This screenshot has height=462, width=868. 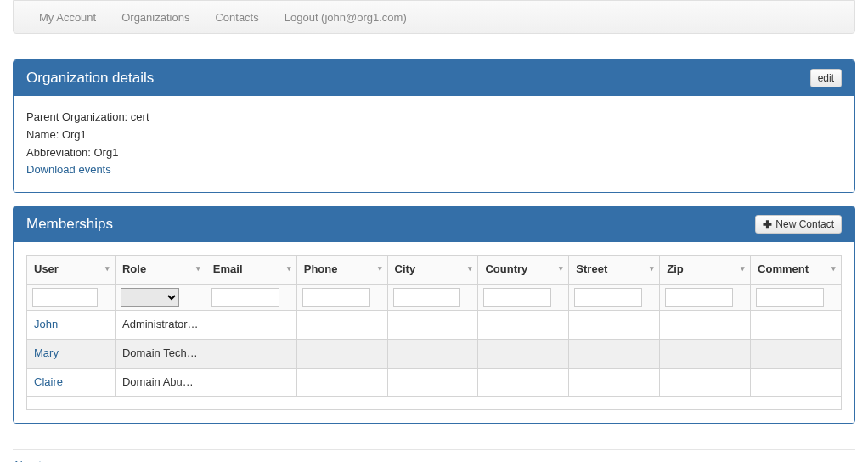 What do you see at coordinates (46, 324) in the screenshot?
I see `user-link: John` at bounding box center [46, 324].